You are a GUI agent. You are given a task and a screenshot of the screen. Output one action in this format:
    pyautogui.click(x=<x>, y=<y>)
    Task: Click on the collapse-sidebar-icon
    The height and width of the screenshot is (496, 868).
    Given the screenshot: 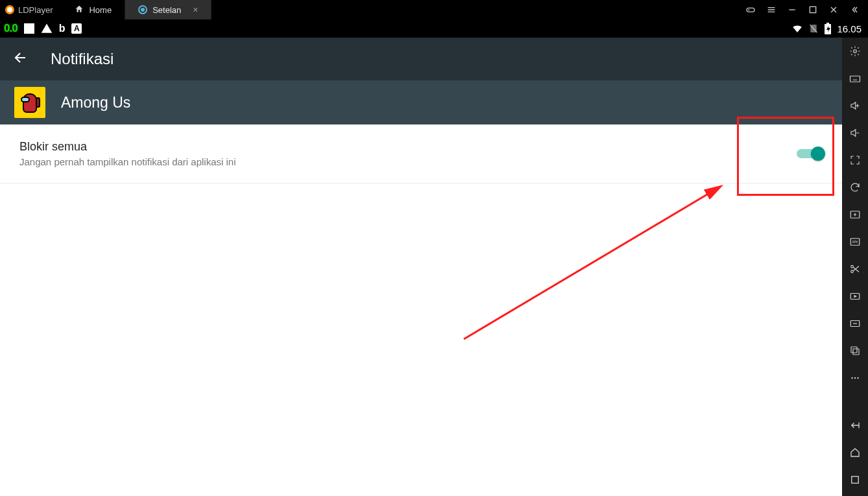 What is the action you would take?
    pyautogui.click(x=854, y=10)
    